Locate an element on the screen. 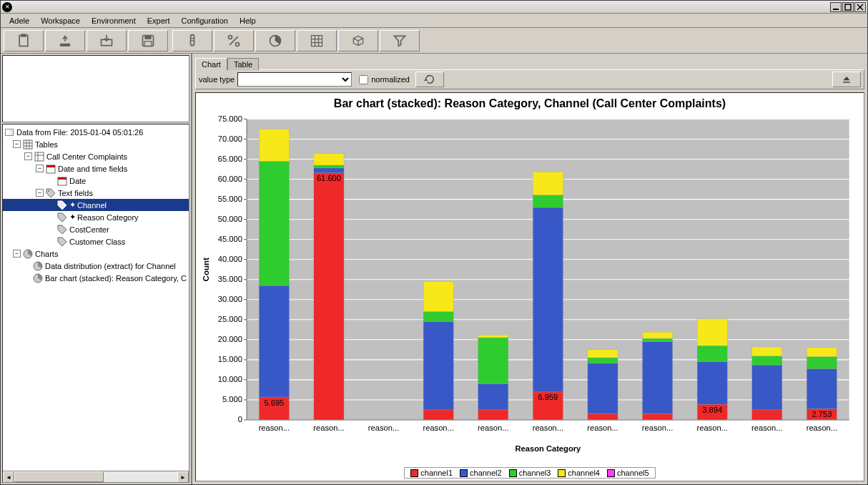 The width and height of the screenshot is (868, 485). toolbar is located at coordinates (434, 41).